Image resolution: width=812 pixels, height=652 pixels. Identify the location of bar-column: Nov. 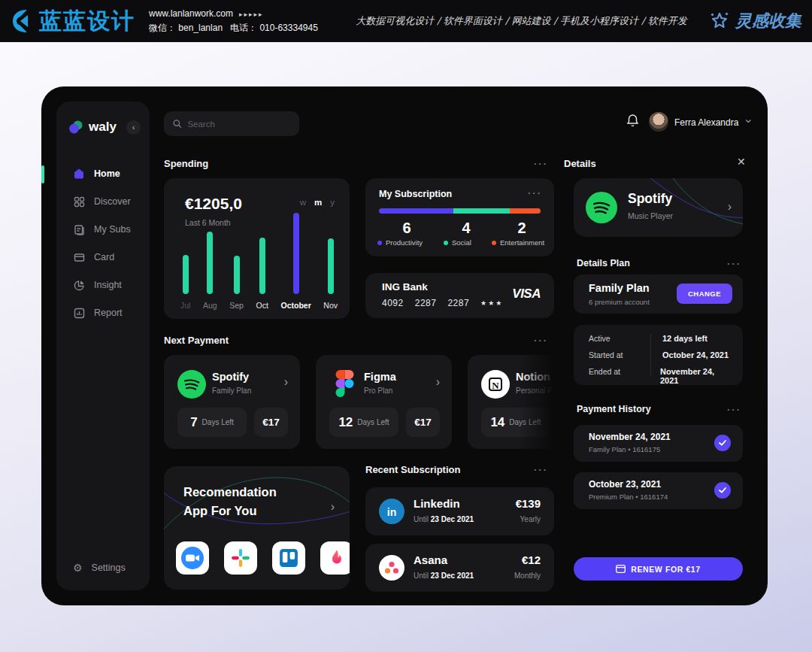
(331, 274).